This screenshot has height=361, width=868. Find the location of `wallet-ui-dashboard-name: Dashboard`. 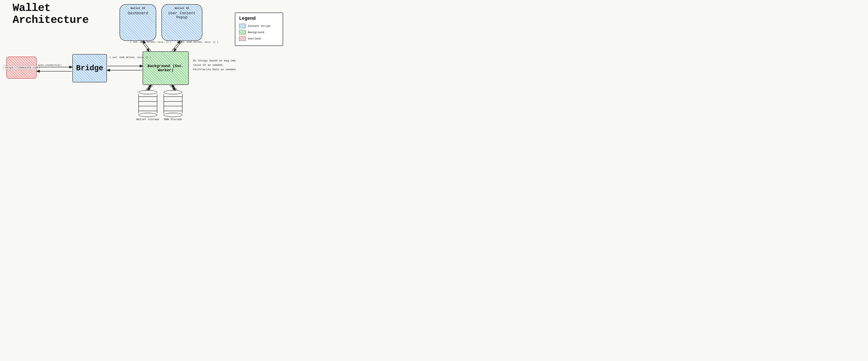

wallet-ui-dashboard-name: Dashboard is located at coordinates (138, 13).